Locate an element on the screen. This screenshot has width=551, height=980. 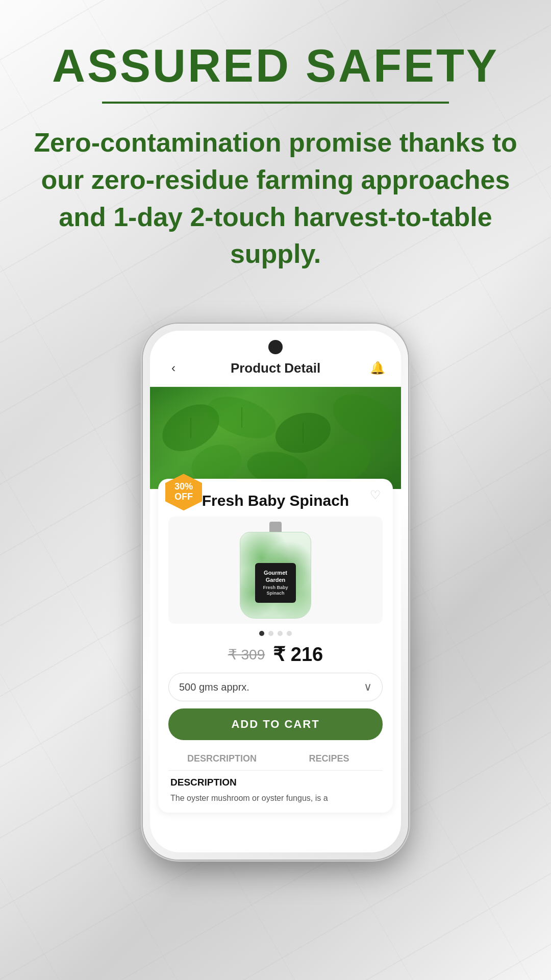
description-heading: DESCRIPTION is located at coordinates (276, 782).